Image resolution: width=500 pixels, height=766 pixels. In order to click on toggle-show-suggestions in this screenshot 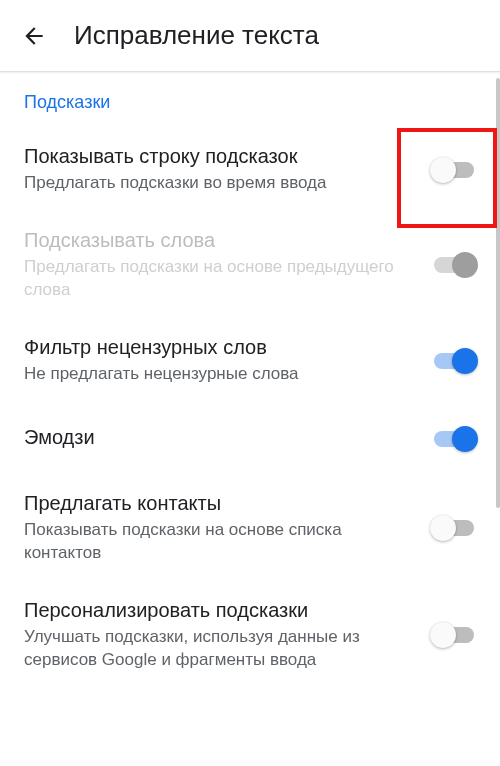, I will do `click(454, 169)`.